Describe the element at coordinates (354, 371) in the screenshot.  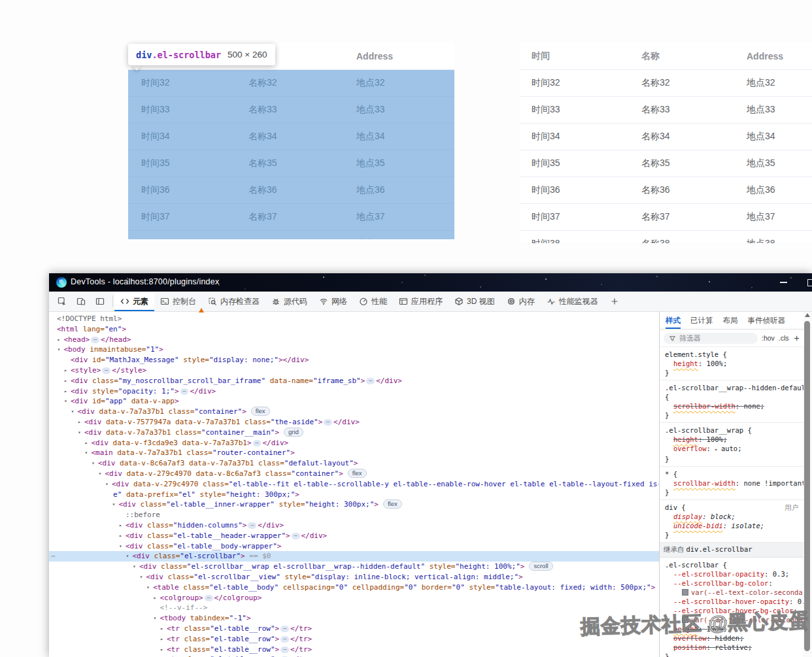
I see `elements-tree-line: ▸<style>⋯</style>` at that location.